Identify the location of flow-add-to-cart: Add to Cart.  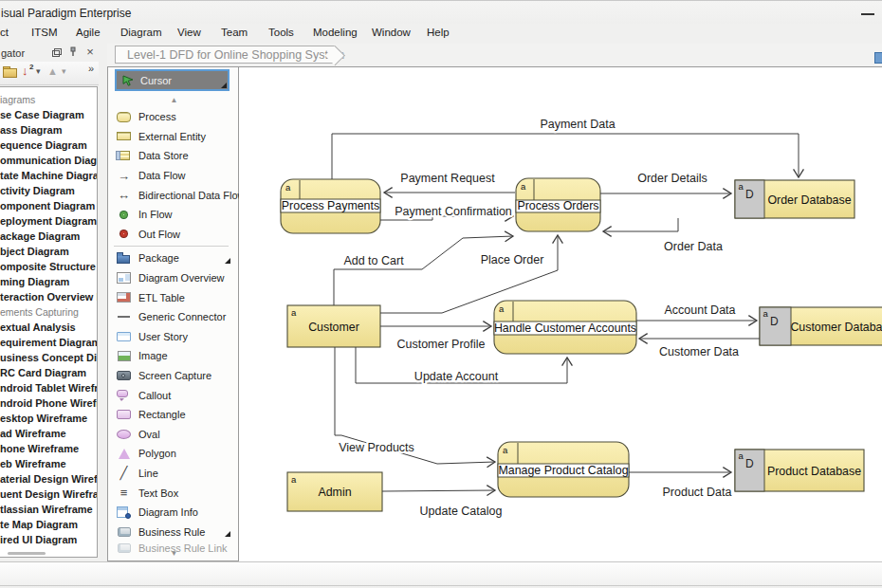
(423, 271).